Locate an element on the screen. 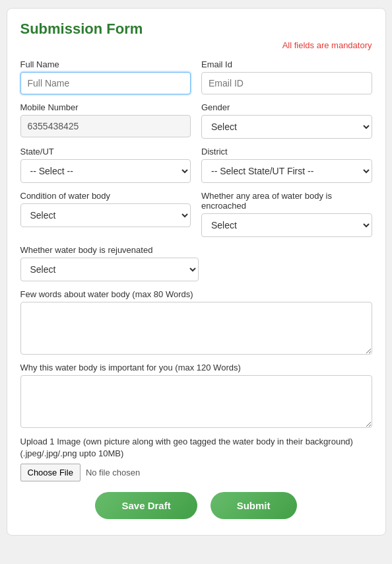 This screenshot has width=392, height=564. few-words-label: Few words about water body (max 80 Words… is located at coordinates (197, 295).